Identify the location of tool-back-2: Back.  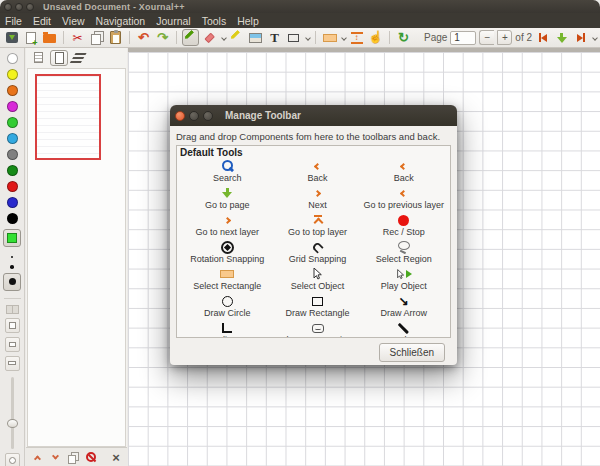
(404, 172).